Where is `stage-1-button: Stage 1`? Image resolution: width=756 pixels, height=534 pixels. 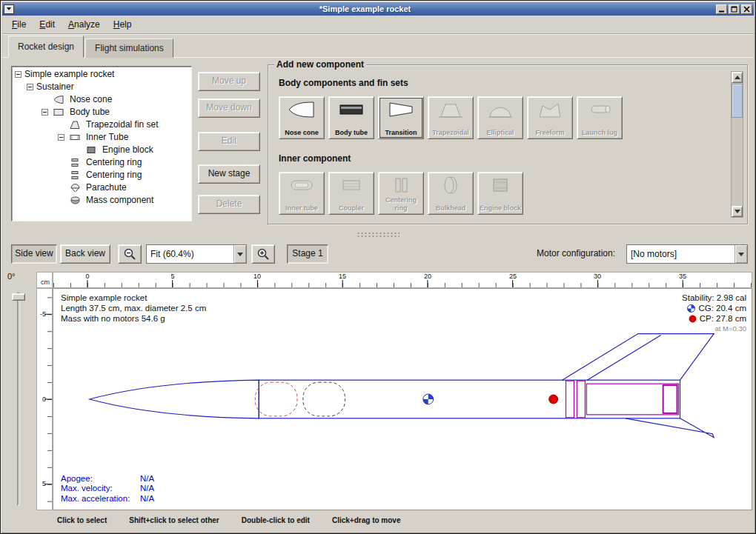 stage-1-button: Stage 1 is located at coordinates (308, 254).